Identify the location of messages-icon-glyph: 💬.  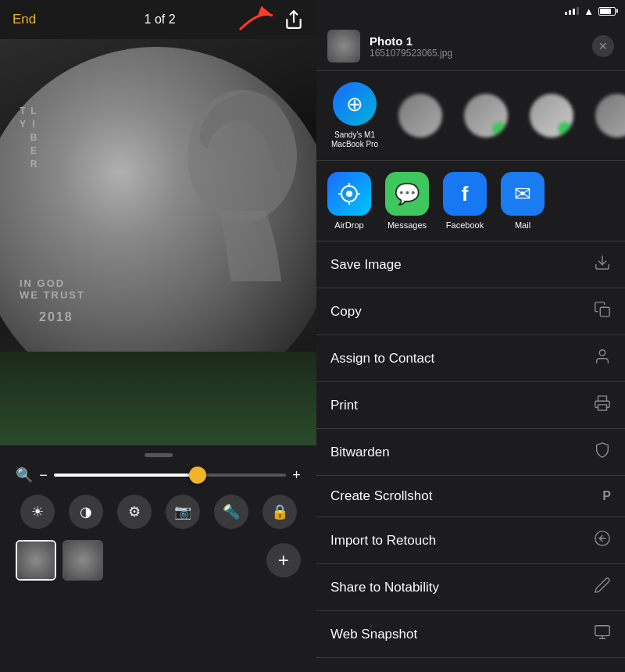
(407, 194).